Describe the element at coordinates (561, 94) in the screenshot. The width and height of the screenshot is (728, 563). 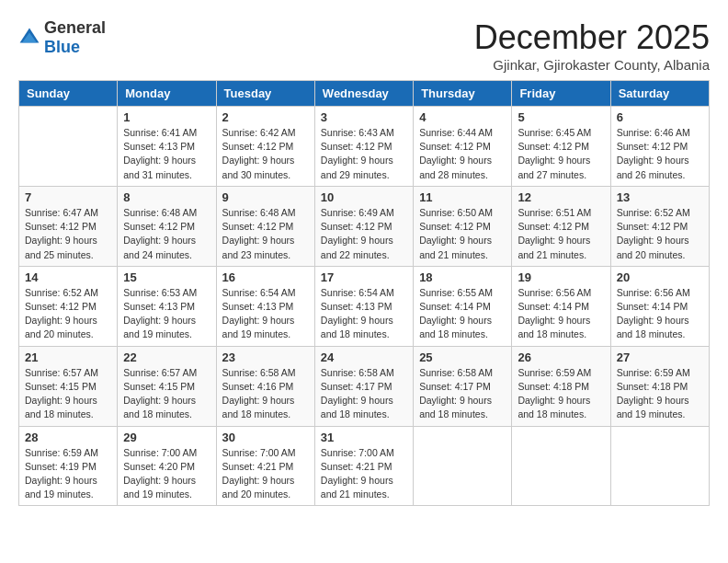
I see `header-day-friday: Friday` at that location.